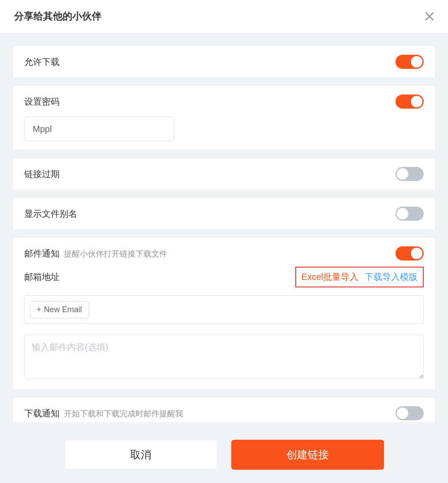 The width and height of the screenshot is (448, 483). Describe the element at coordinates (410, 62) in the screenshot. I see `allow-download-toggle` at that location.